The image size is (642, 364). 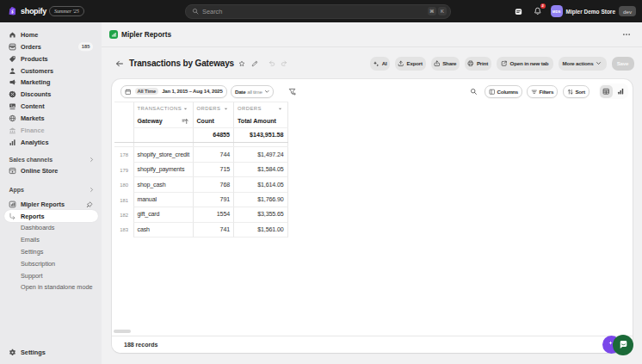 What do you see at coordinates (255, 64) in the screenshot?
I see `edit-pencil-icon` at bounding box center [255, 64].